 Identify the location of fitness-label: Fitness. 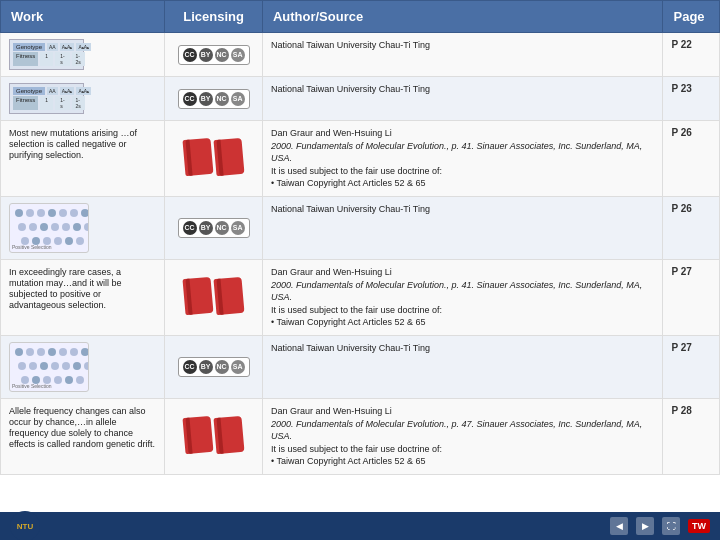
(26, 59).